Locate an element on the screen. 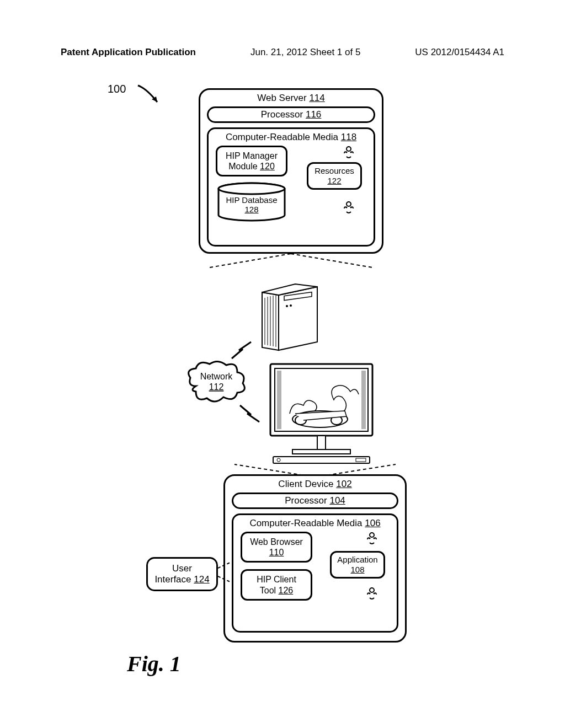 Image resolution: width=565 pixels, height=728 pixels. dashed-connector-server is located at coordinates (291, 262).